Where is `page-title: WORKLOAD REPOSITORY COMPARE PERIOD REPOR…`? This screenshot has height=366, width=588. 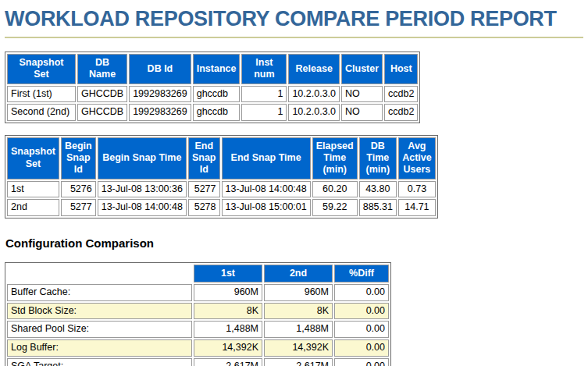
page-title: WORKLOAD REPOSITORY COMPARE PERIOD REPOR… is located at coordinates (294, 19).